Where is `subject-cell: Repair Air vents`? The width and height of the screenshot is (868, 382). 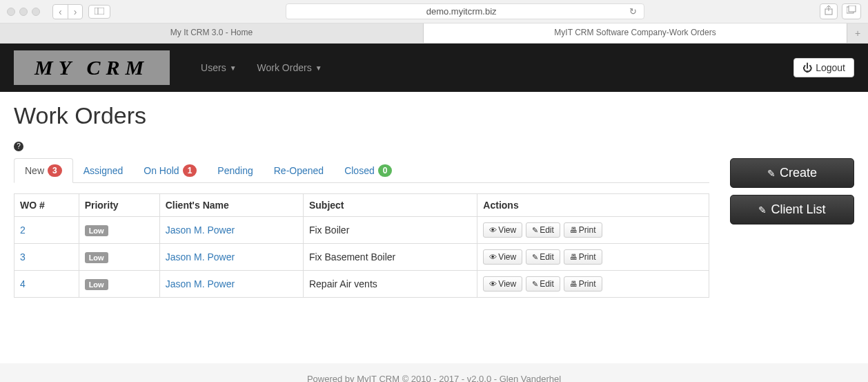 subject-cell: Repair Air vents is located at coordinates (390, 285).